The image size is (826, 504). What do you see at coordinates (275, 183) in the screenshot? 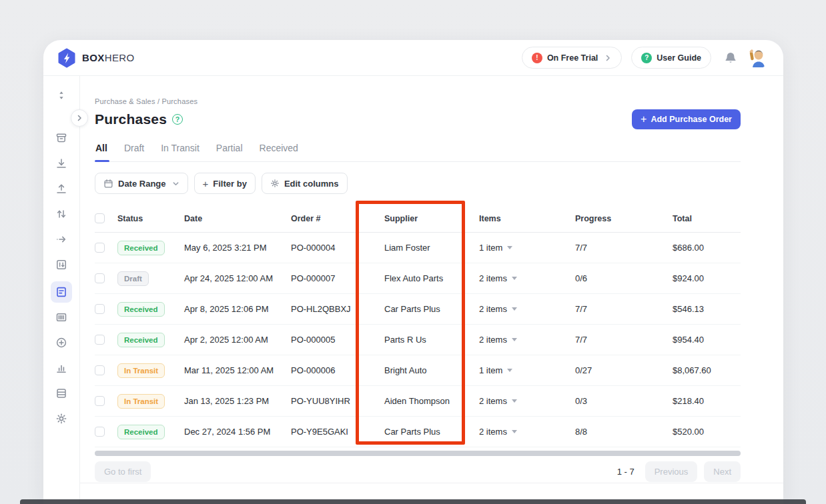
I see `gear-icon` at bounding box center [275, 183].